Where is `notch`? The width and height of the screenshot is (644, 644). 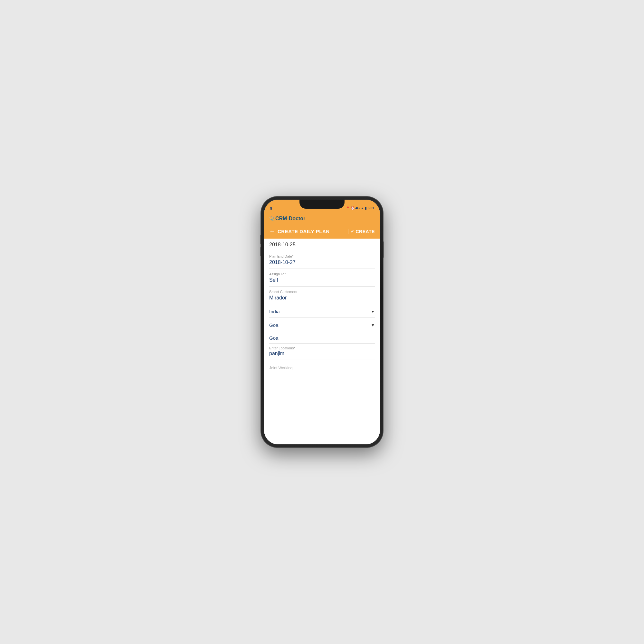
notch is located at coordinates (322, 204).